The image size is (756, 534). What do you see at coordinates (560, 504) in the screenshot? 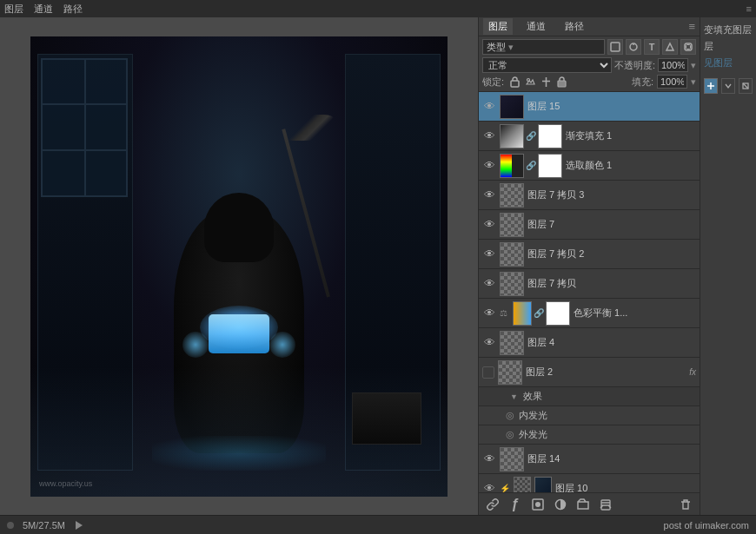
I see `create-fill-icon` at bounding box center [560, 504].